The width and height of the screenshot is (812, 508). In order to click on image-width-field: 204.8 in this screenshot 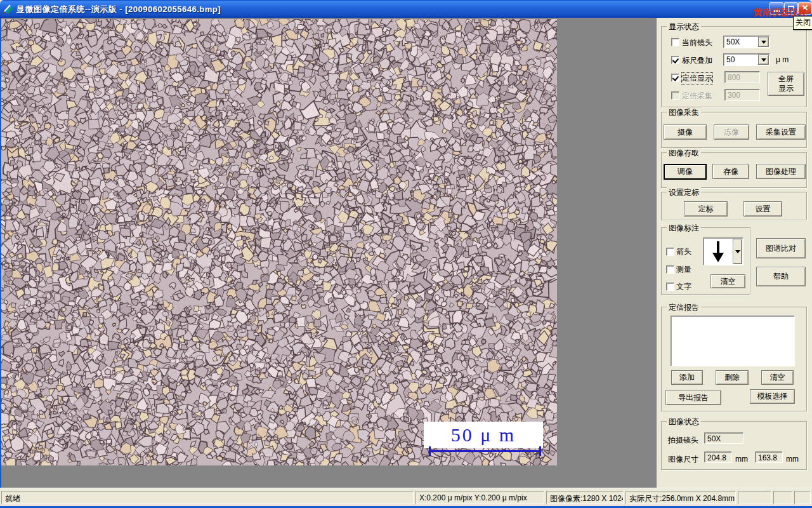, I will do `click(718, 457)`.